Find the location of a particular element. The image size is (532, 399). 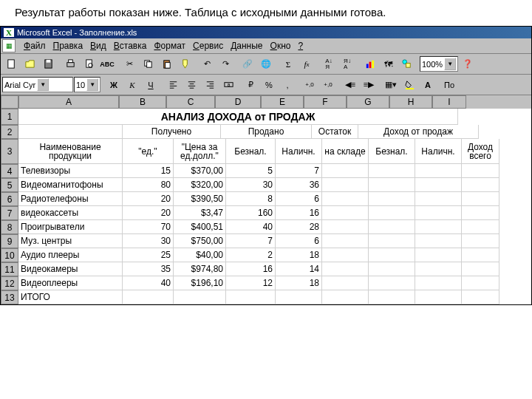

cell: 15 is located at coordinates (148, 171).